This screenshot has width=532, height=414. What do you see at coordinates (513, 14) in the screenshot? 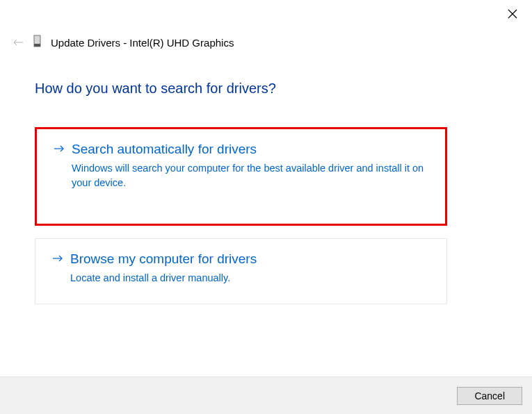
I see `close-icon` at bounding box center [513, 14].